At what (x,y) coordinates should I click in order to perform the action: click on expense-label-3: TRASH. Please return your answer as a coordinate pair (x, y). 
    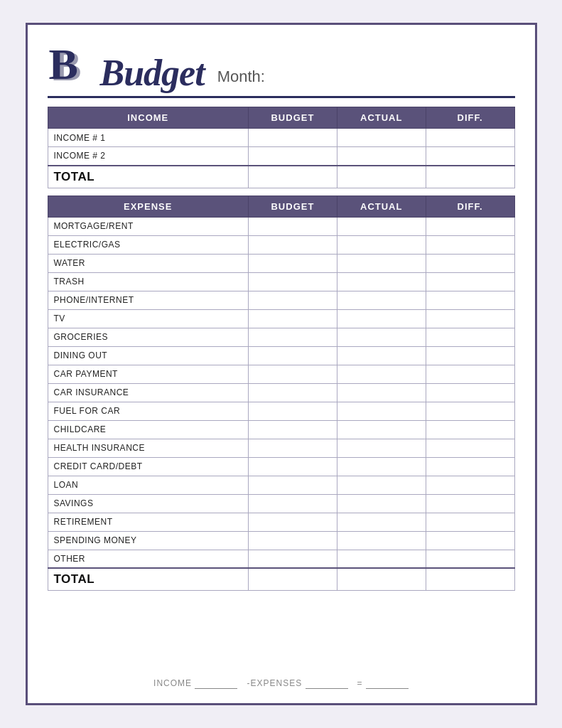
    Looking at the image, I should click on (148, 282).